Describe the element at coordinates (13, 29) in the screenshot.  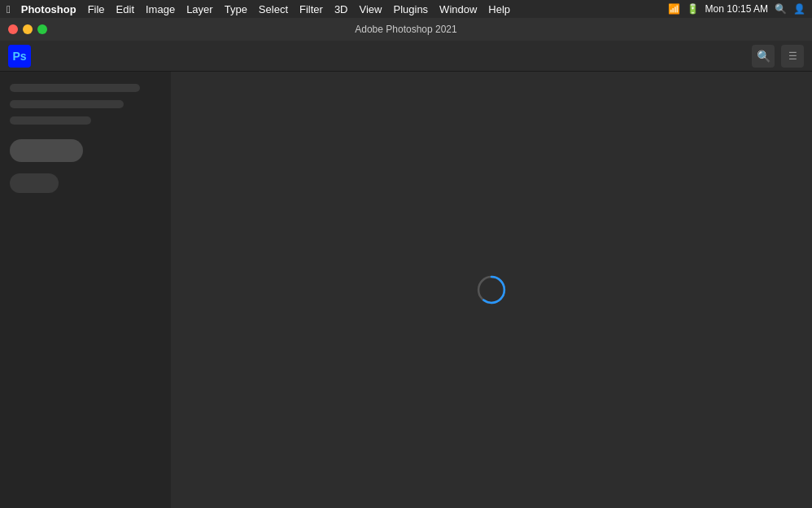
I see `close-button` at that location.